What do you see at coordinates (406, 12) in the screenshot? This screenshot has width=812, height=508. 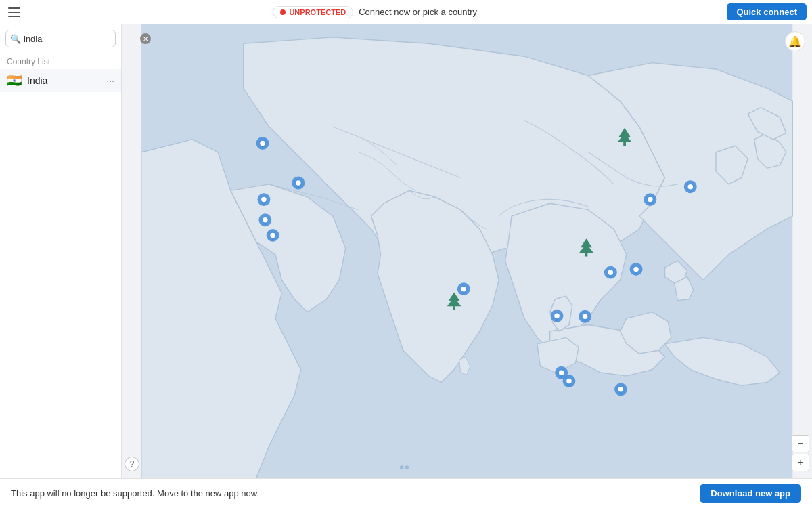 I see `top-bar: UNPROTECTED Connect now or pick a countr…` at bounding box center [406, 12].